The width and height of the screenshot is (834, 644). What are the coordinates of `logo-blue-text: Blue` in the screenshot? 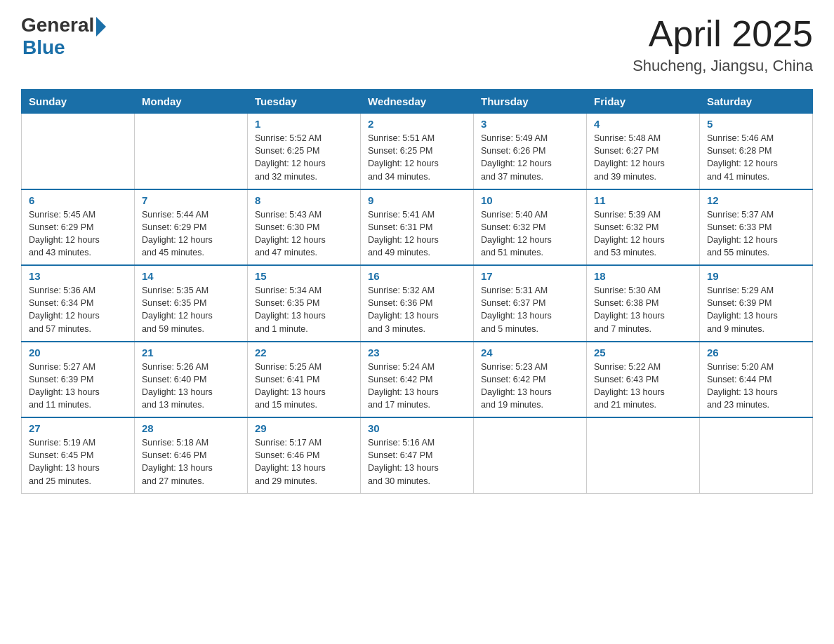 It's located at (44, 48).